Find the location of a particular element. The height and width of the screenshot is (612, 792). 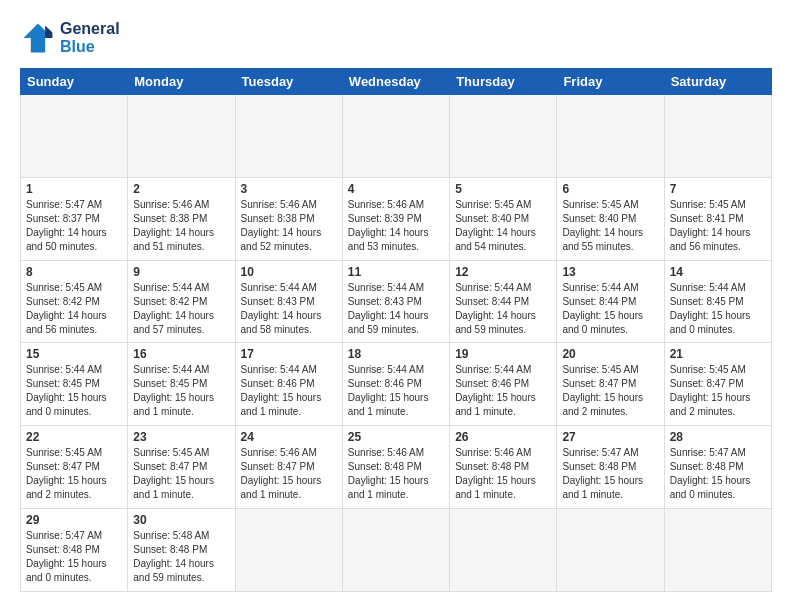

table-row: 24 Sunrise: 5:46 AM Sunset: 8:47 PM Dayl… is located at coordinates (288, 468).